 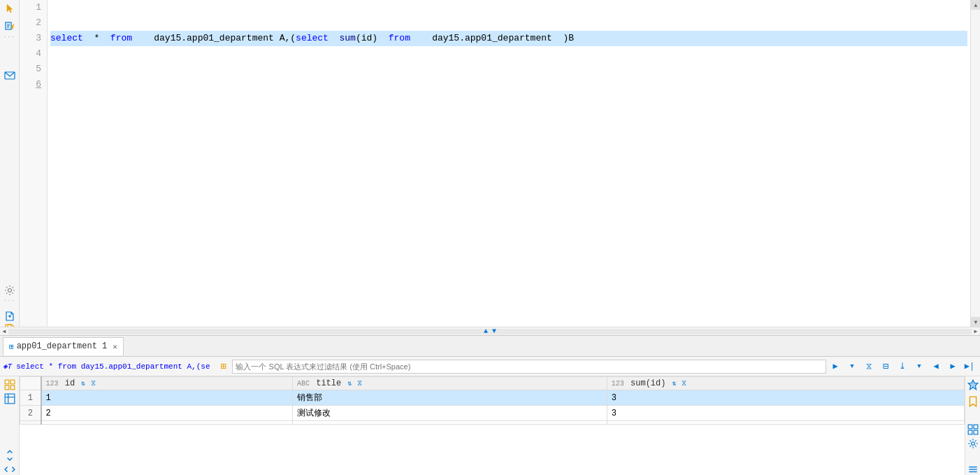 What do you see at coordinates (529, 367) in the screenshot?
I see `results-filter-input` at bounding box center [529, 367].